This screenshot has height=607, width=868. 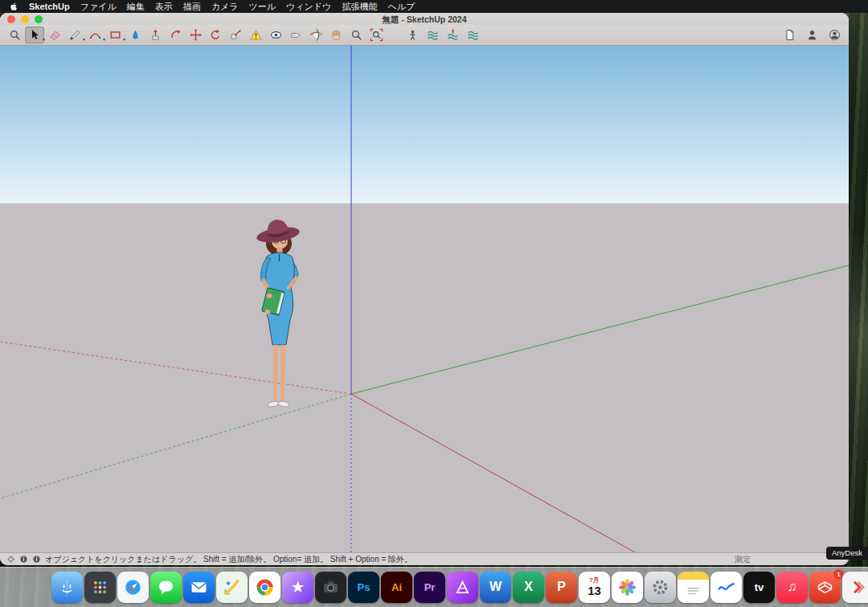 What do you see at coordinates (561, 587) in the screenshot?
I see `dock-powerpoint: P` at bounding box center [561, 587].